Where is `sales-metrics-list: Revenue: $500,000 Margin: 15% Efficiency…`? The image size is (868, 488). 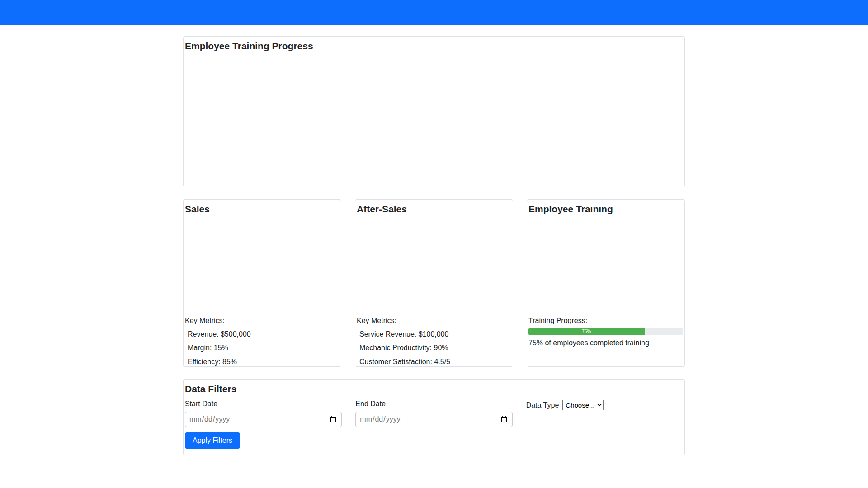 sales-metrics-list: Revenue: $500,000 Margin: 15% Efficiency… is located at coordinates (262, 348).